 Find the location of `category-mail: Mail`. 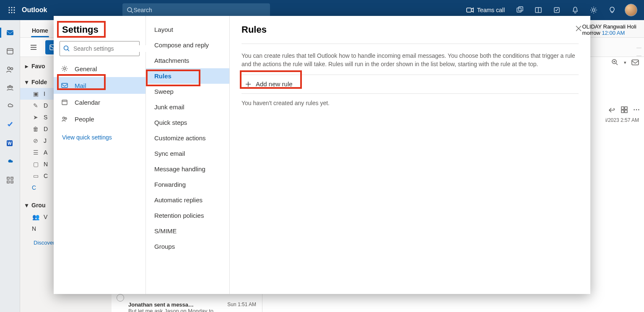

category-mail: Mail is located at coordinates (100, 85).